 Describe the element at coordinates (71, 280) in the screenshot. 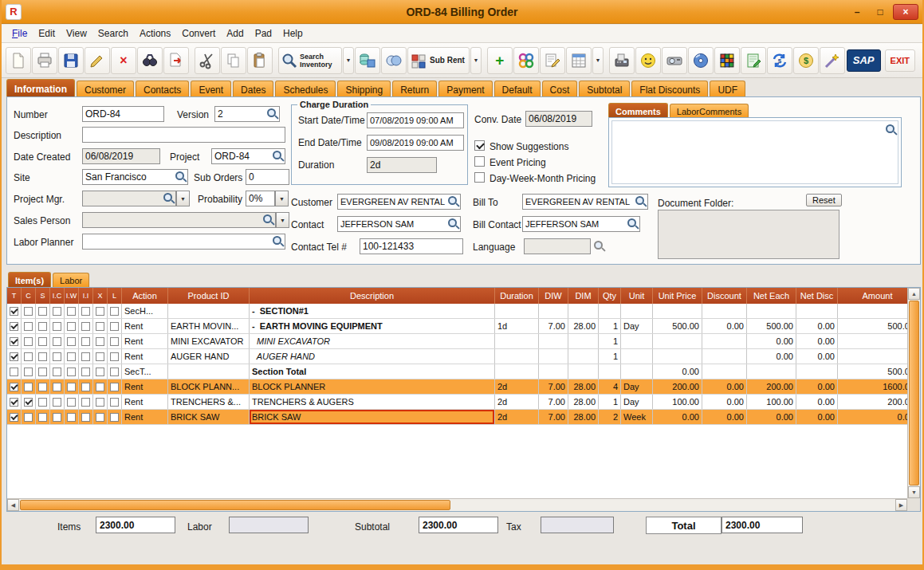

I see `tab-labor: Labor` at that location.